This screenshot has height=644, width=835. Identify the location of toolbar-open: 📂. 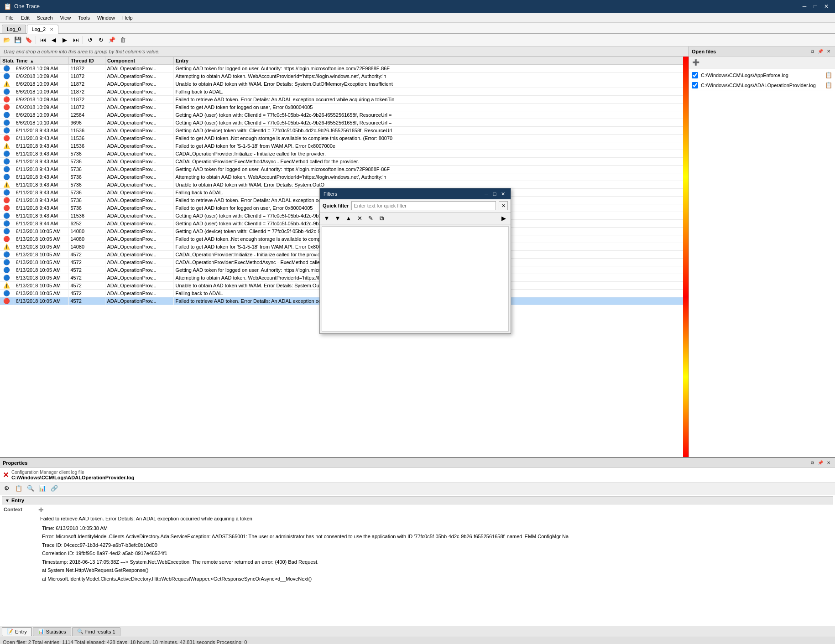
(7, 40).